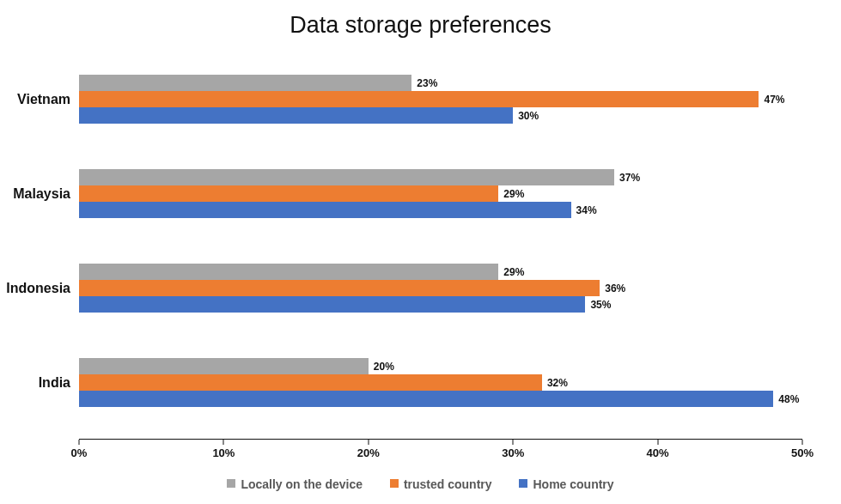 The width and height of the screenshot is (841, 504). Describe the element at coordinates (584, 210) in the screenshot. I see `bar-value-label: 34%` at that location.